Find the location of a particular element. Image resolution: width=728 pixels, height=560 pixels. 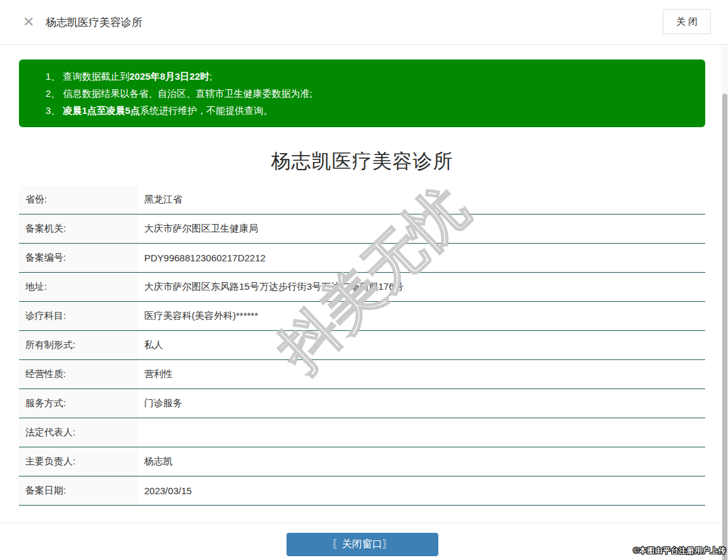

row-label: 所有制形式: is located at coordinates (78, 345).